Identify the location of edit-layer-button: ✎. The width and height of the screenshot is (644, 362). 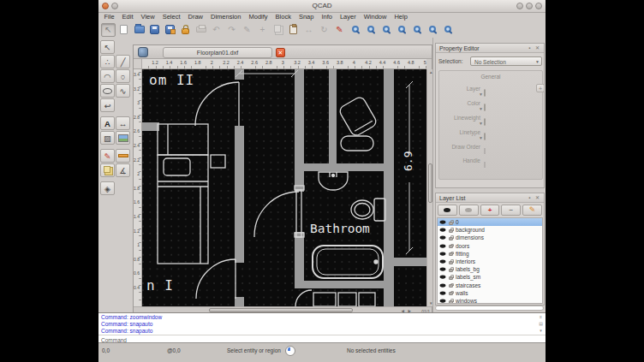
(533, 211).